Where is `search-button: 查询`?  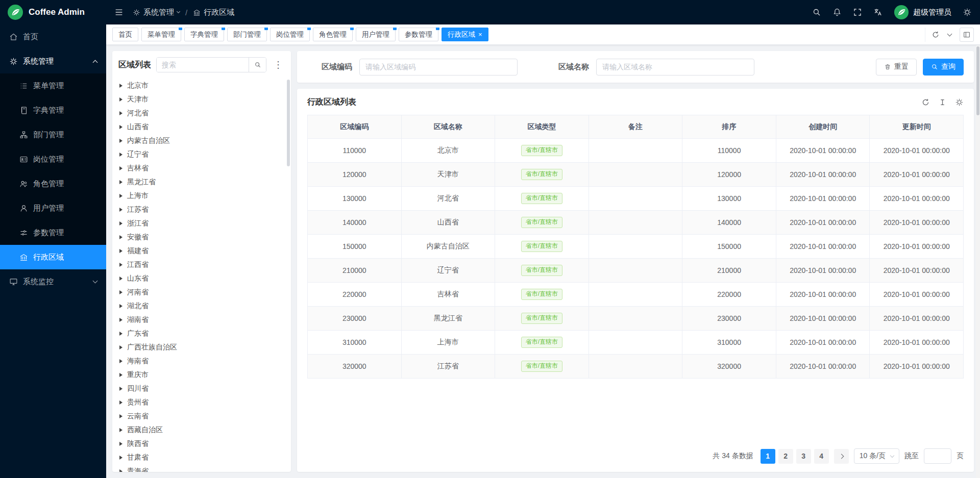
search-button: 查询 is located at coordinates (943, 67).